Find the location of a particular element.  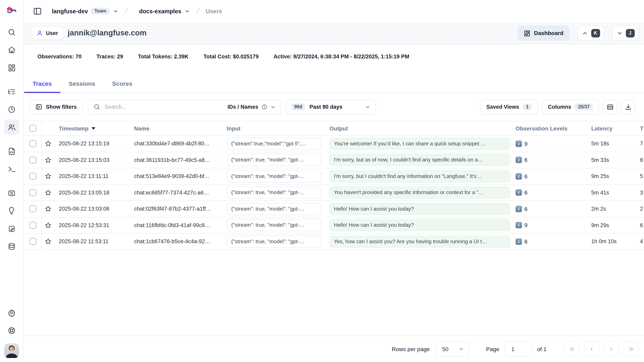

filter-bar: Show filters IDs / Names 90d Past 90 day… is located at coordinates (334, 107).